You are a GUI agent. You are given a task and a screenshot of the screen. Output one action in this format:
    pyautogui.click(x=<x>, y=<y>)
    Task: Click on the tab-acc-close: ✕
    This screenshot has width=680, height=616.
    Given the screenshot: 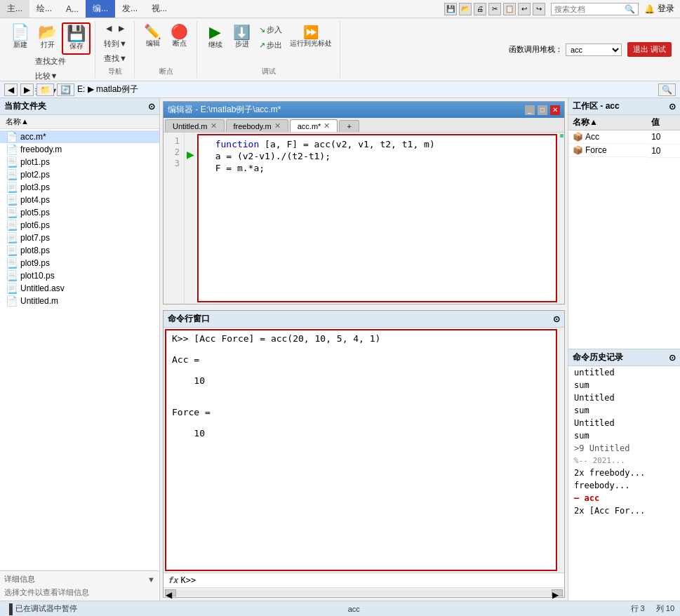 What is the action you would take?
    pyautogui.click(x=327, y=126)
    